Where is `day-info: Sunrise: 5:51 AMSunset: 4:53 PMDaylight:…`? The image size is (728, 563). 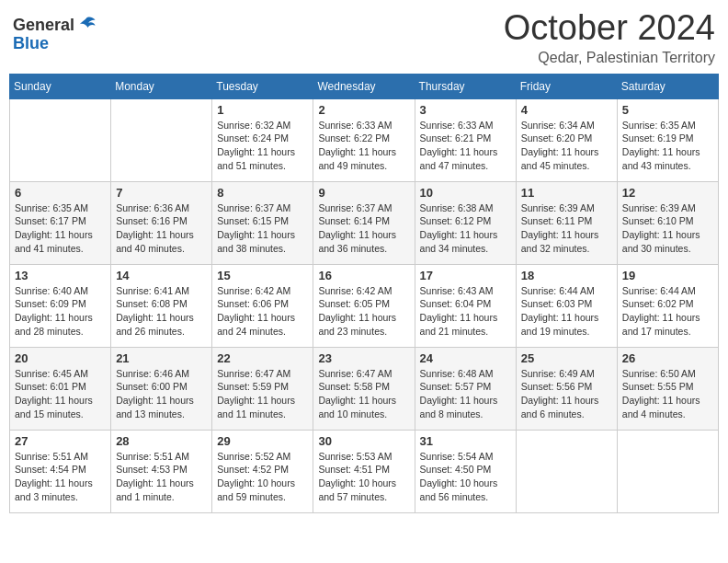
day-info: Sunrise: 5:51 AMSunset: 4:53 PMDaylight:… is located at coordinates (162, 477).